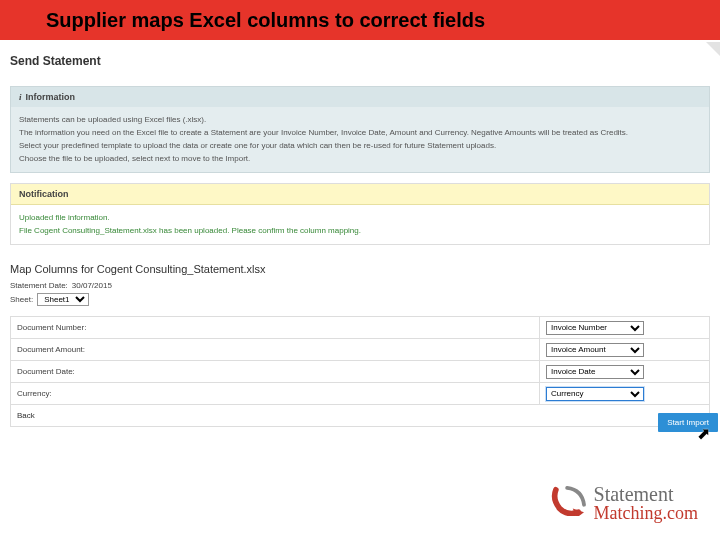 The image size is (720, 540). Describe the element at coordinates (624, 503) in the screenshot. I see `brand-logo: Statement Matching.com` at that location.